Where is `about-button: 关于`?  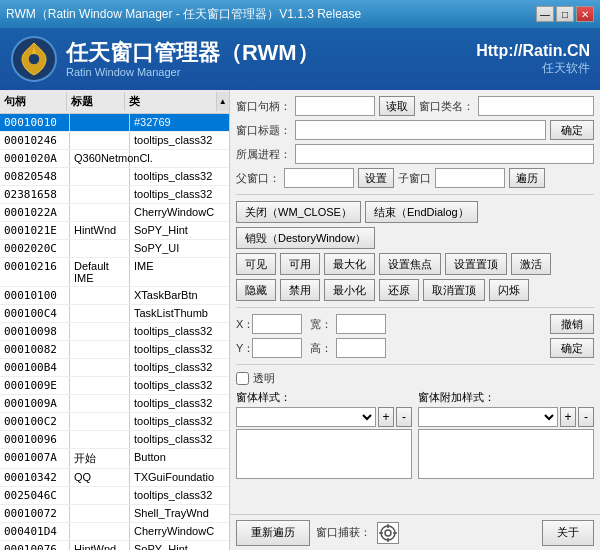 about-button: 关于 is located at coordinates (568, 533).